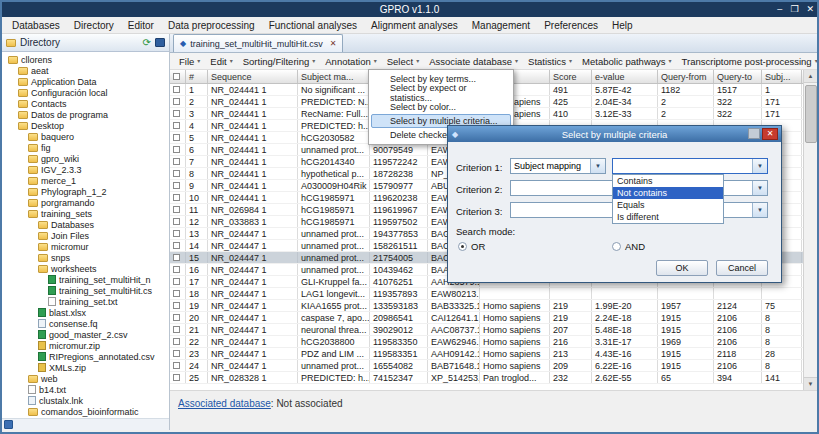 This screenshot has width=819, height=434. I want to click on scrollbar-down-icon: ▼, so click(811, 384).